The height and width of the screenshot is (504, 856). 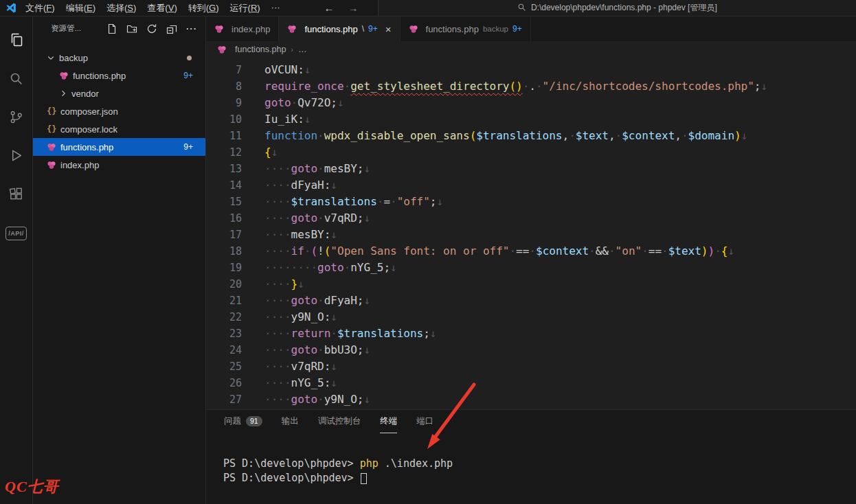 What do you see at coordinates (40, 8) in the screenshot?
I see `menu-file: 文件(F)` at bounding box center [40, 8].